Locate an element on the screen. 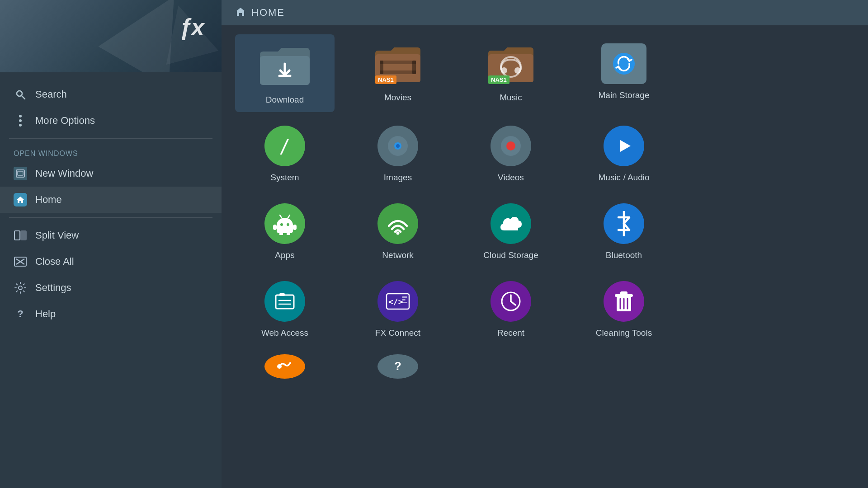 The image size is (868, 488). web-access-label: Web Access is located at coordinates (285, 333).